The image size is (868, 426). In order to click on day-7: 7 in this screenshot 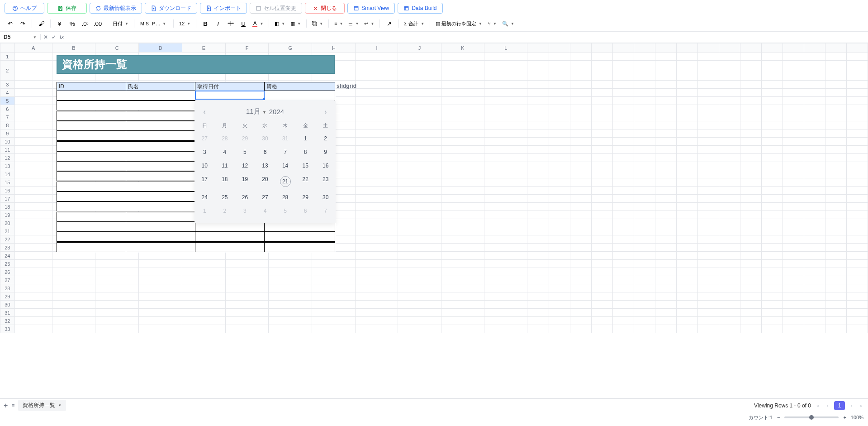, I will do `click(285, 152)`.